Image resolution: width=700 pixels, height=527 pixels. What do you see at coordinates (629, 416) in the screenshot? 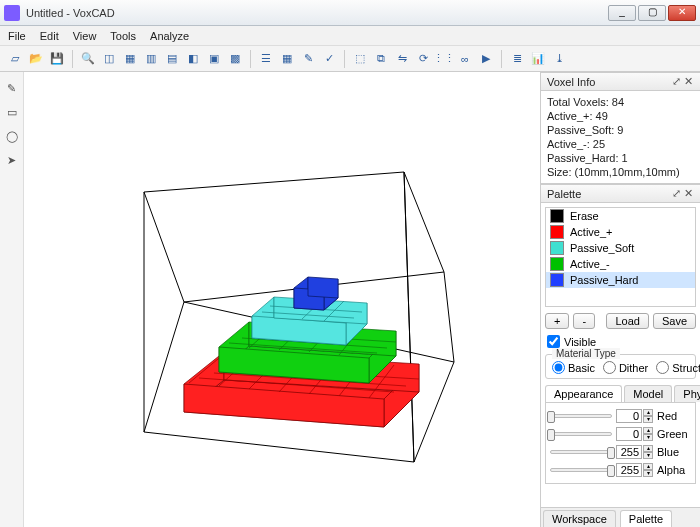
I see `value-red` at bounding box center [629, 416].